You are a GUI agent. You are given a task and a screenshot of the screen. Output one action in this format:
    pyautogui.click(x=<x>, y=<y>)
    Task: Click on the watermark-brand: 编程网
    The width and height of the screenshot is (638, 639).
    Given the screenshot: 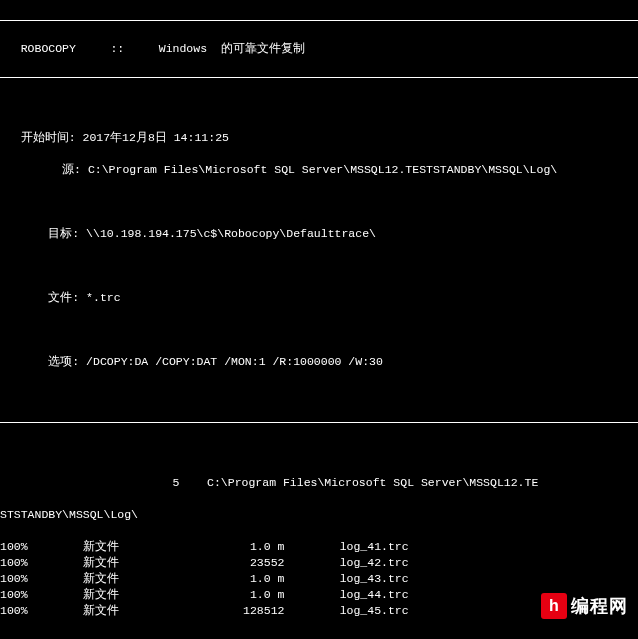 What is the action you would take?
    pyautogui.click(x=600, y=606)
    